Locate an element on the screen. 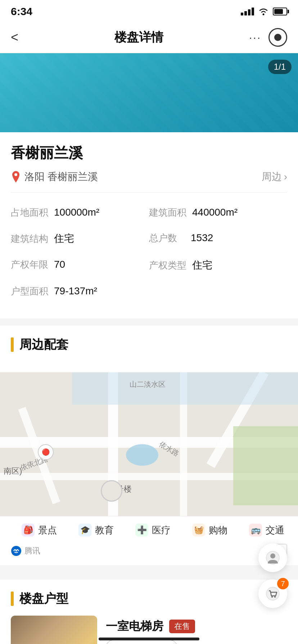  battery-icon is located at coordinates (280, 12).